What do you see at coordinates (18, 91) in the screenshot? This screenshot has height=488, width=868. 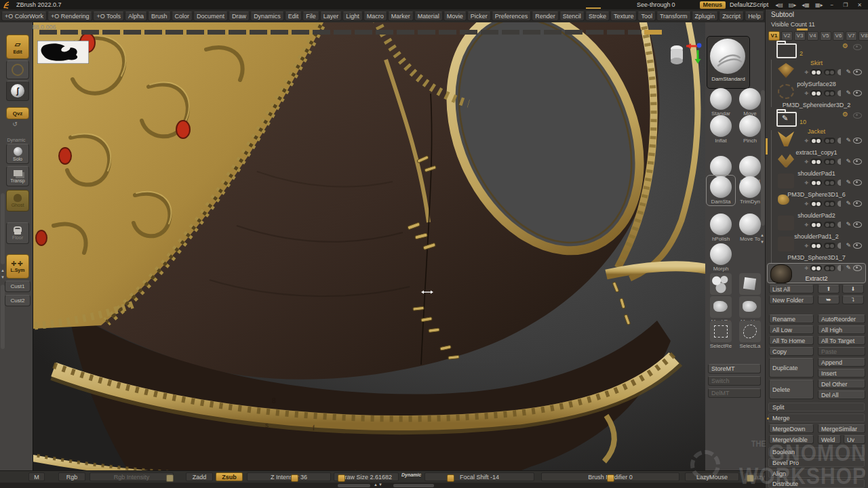 I see `current-material-button: ʃ` at bounding box center [18, 91].